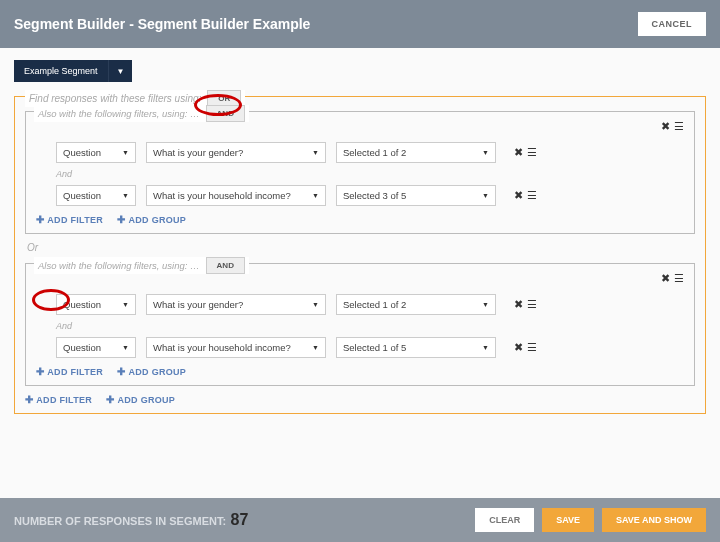 This screenshot has height=542, width=720. I want to click on page-title: Segment Builder - Segment Builder Exampl…, so click(162, 24).